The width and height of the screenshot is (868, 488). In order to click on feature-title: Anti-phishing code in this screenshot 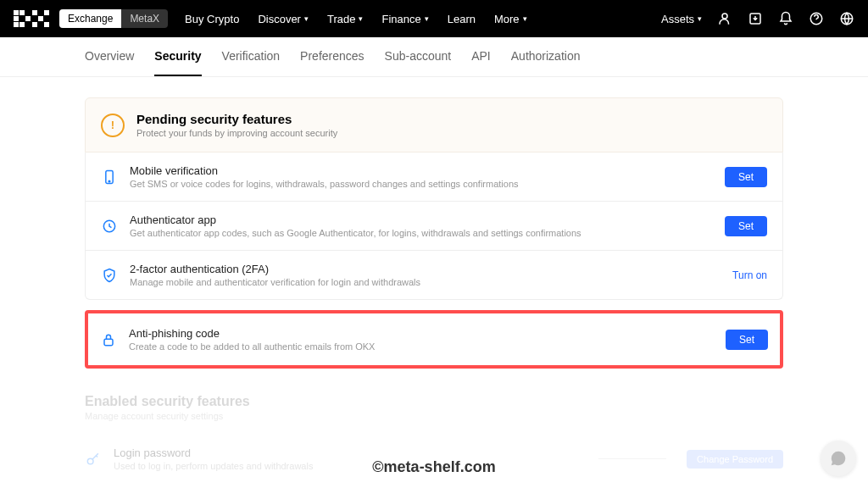, I will do `click(421, 334)`.